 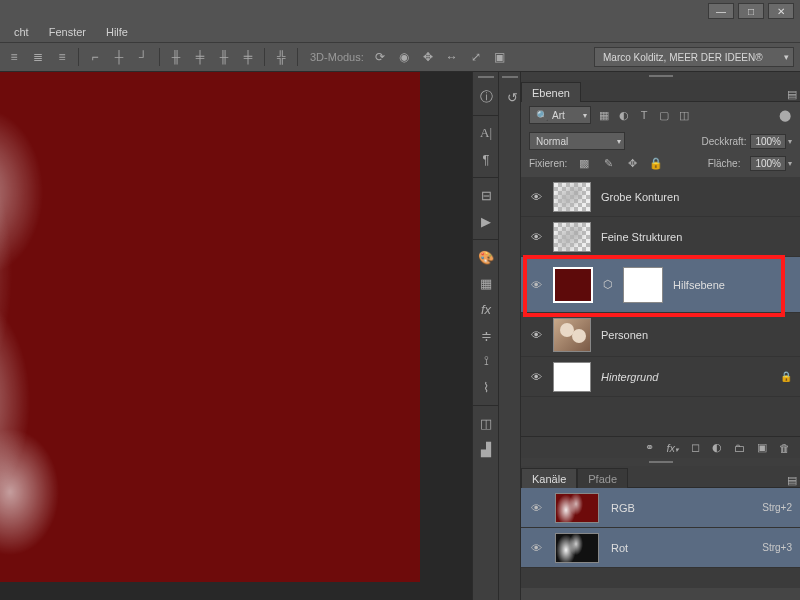 What do you see at coordinates (660, 548) in the screenshot?
I see `channel-row: 👁 Rot Strg+3` at bounding box center [660, 548].